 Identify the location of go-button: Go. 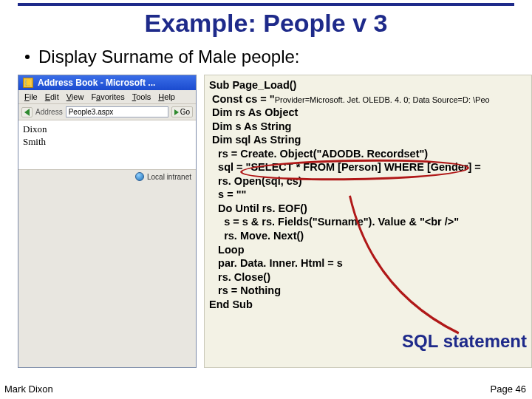
(182, 112).